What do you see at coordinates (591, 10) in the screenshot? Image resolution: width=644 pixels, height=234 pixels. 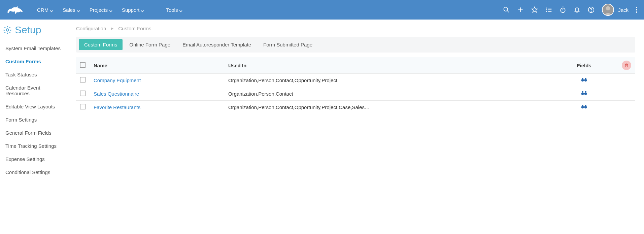 I see `help-icon` at bounding box center [591, 10].